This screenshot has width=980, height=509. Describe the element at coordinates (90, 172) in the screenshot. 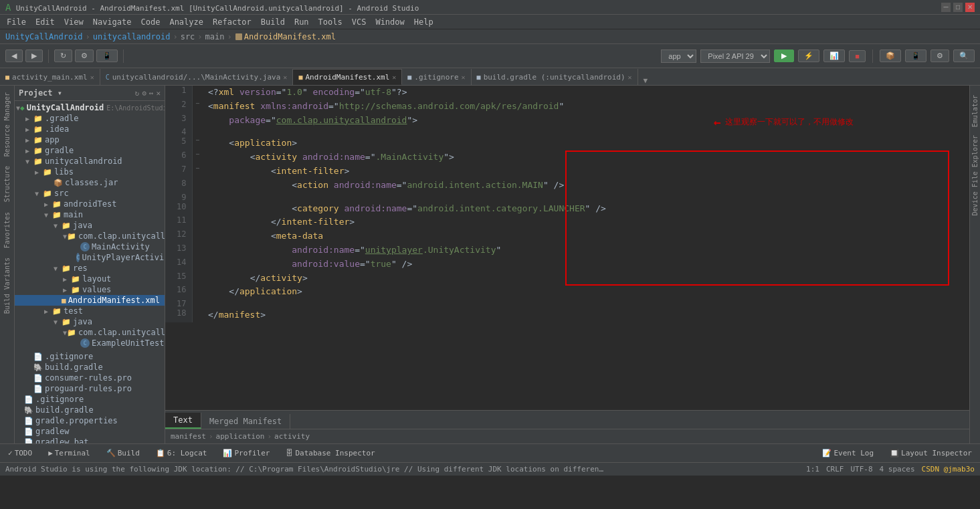

I see `tree-libs: ▶ 📁 libs` at that location.